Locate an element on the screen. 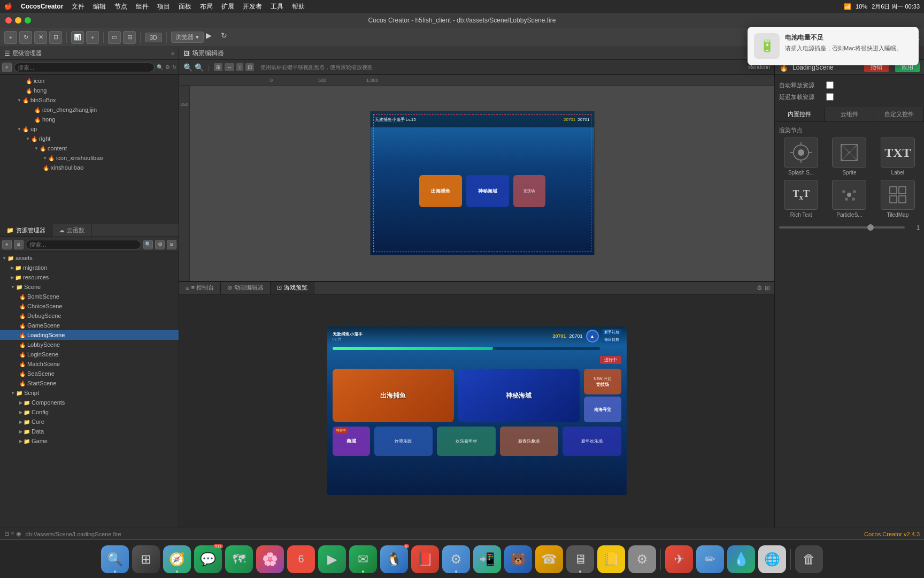  node-item-particle: ParticleS... is located at coordinates (849, 199).